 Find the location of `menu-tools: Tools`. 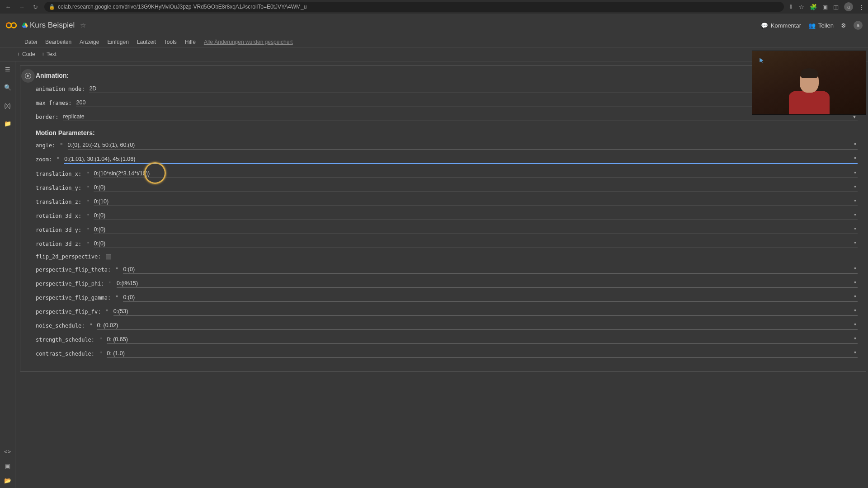

menu-tools: Tools is located at coordinates (170, 42).